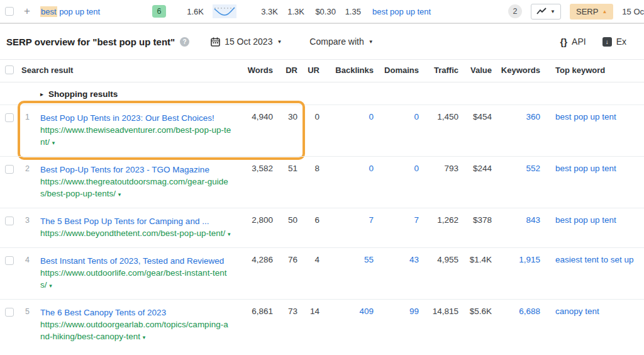 The width and height of the screenshot is (644, 355). What do you see at coordinates (79, 11) in the screenshot?
I see `keyword-rest-part: pop up tent` at bounding box center [79, 11].